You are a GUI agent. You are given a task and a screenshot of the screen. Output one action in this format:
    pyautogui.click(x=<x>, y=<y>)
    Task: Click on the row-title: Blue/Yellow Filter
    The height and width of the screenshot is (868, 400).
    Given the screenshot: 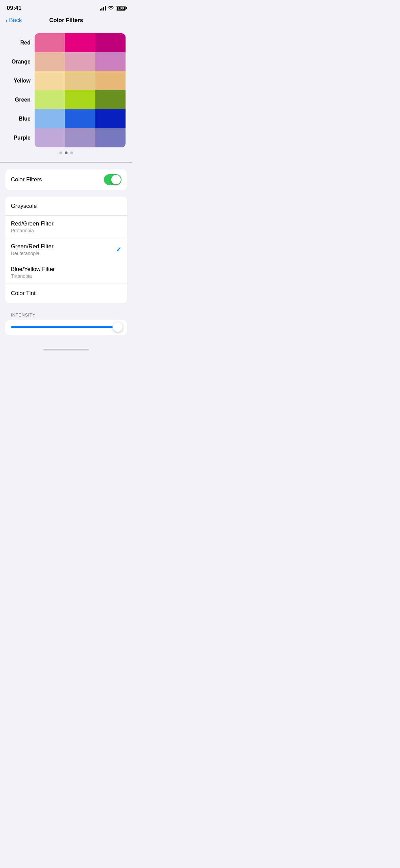 What is the action you would take?
    pyautogui.click(x=33, y=269)
    